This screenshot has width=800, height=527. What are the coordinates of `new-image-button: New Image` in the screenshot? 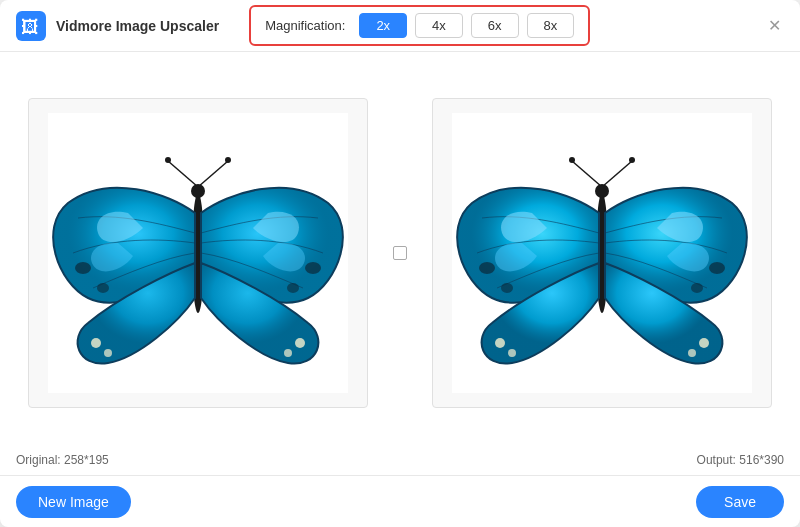 It's located at (74, 502).